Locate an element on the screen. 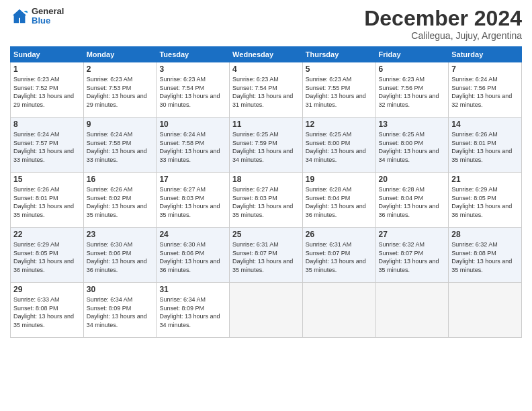 This screenshot has width=532, height=411. calendar-row-4: 22 Sunrise: 6:29 AMSunset: 8:05 PMDaylig… is located at coordinates (266, 255).